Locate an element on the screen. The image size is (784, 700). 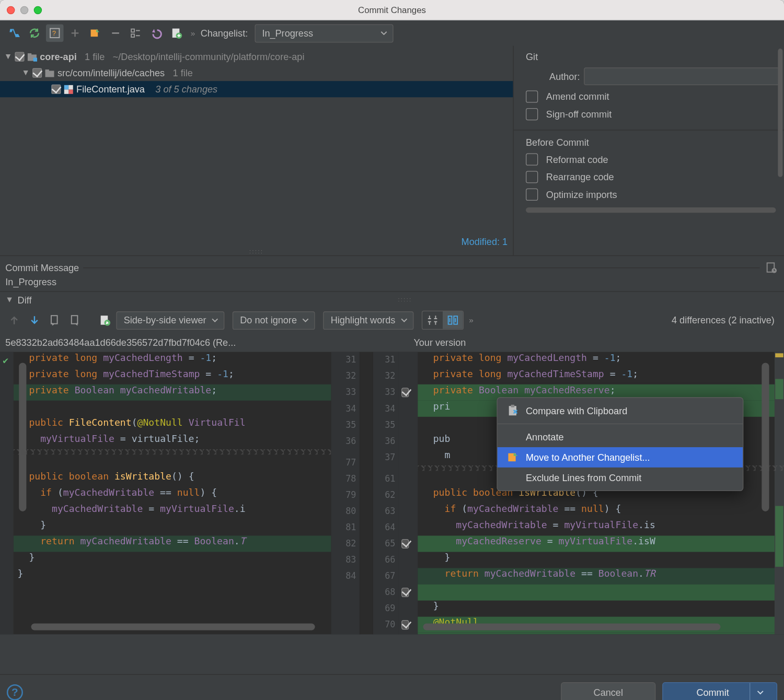
partial-commit-gutter is located at coordinates (408, 493).